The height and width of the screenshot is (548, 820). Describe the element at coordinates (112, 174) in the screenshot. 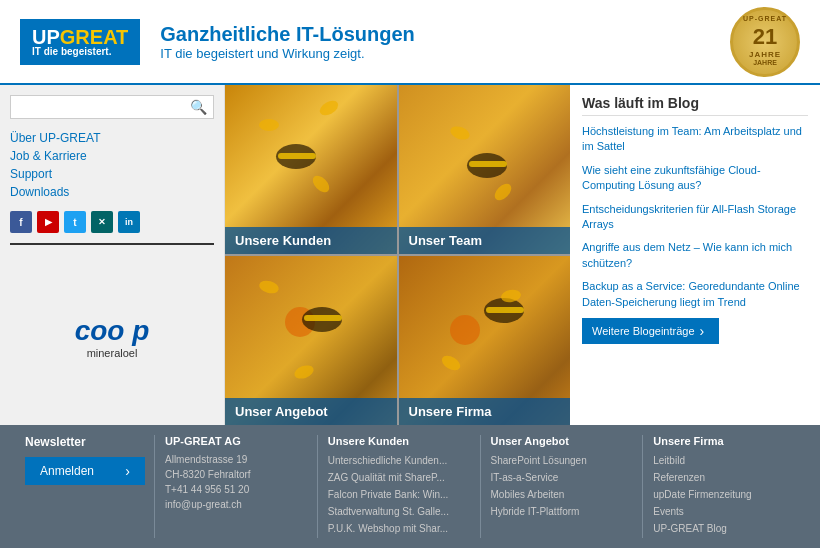

I see `nav-support: Support` at that location.